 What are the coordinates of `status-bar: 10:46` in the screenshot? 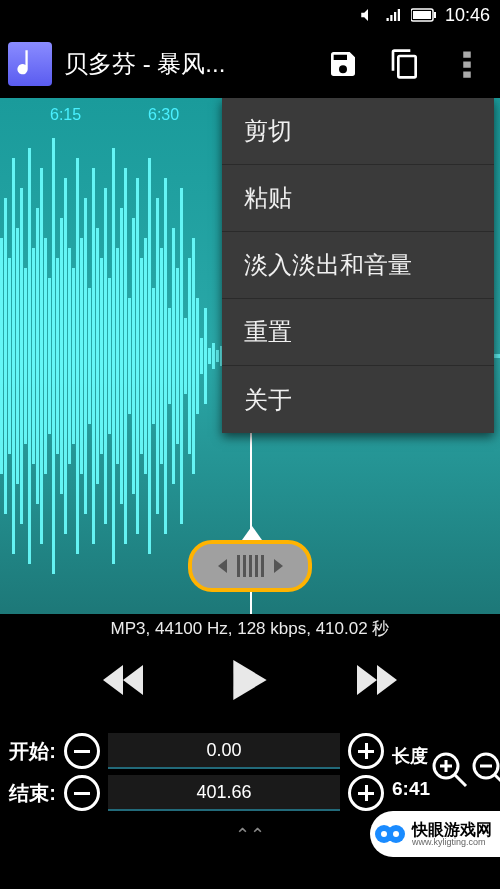 It's located at (250, 15).